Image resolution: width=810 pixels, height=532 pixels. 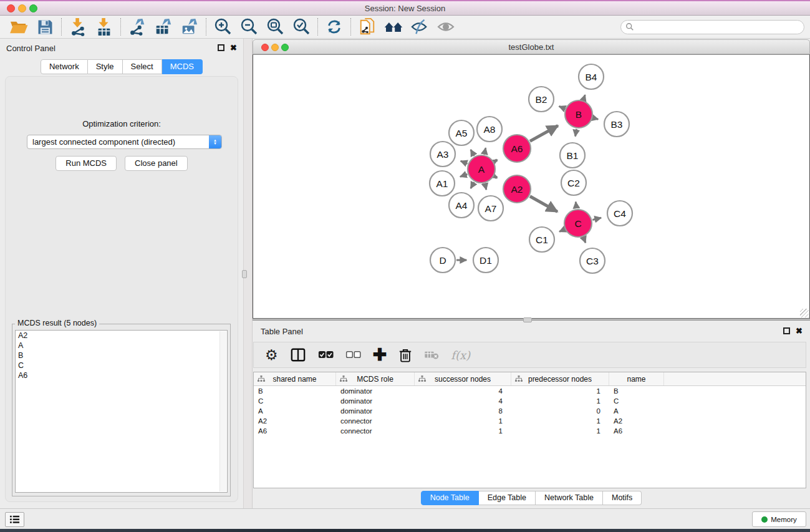 What do you see at coordinates (86, 163) in the screenshot?
I see `run-mcds-button: Run MCDS` at bounding box center [86, 163].